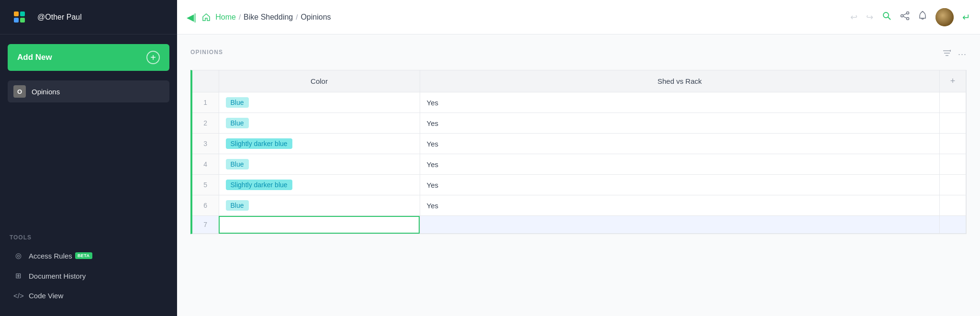 The image size is (980, 316). What do you see at coordinates (20, 91) in the screenshot?
I see `opinions-icon: O` at bounding box center [20, 91].